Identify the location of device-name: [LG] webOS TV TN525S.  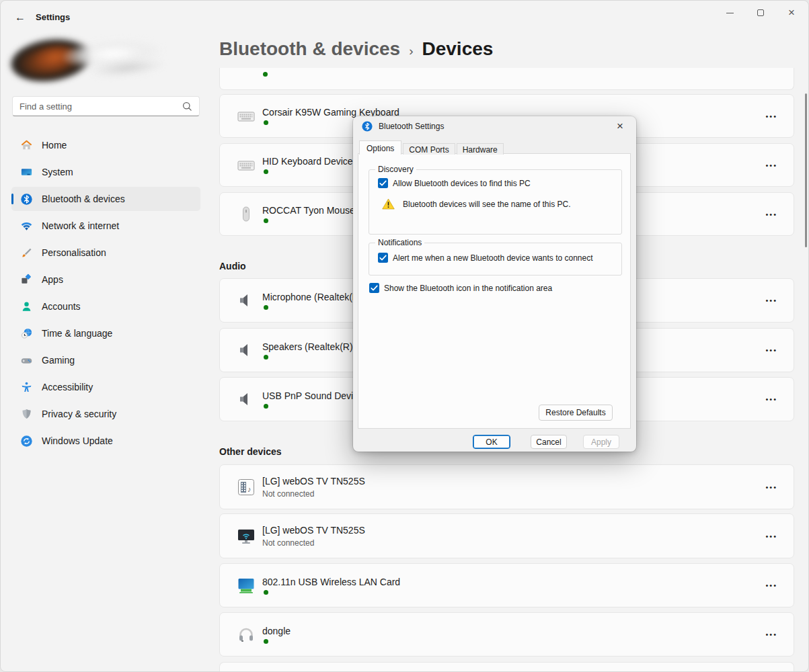
(313, 481).